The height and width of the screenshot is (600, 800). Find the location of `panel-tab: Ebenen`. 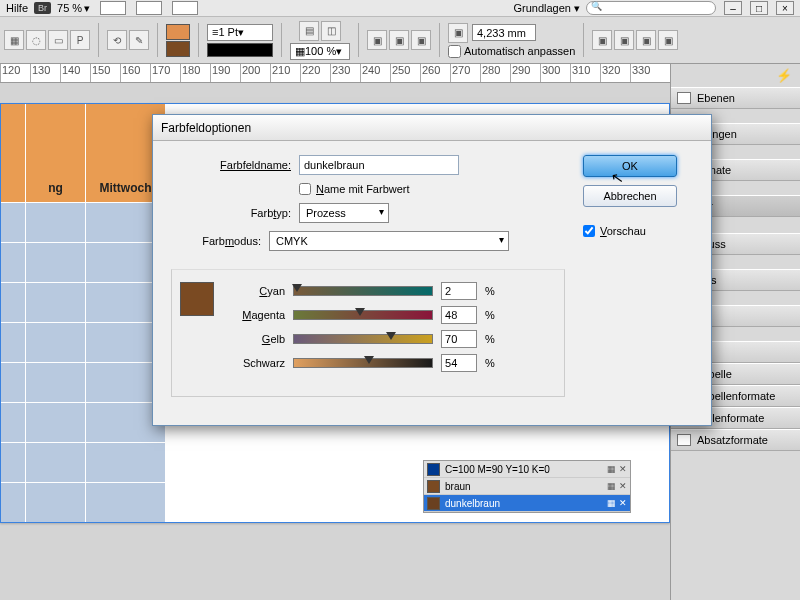

panel-tab: Ebenen is located at coordinates (736, 98).